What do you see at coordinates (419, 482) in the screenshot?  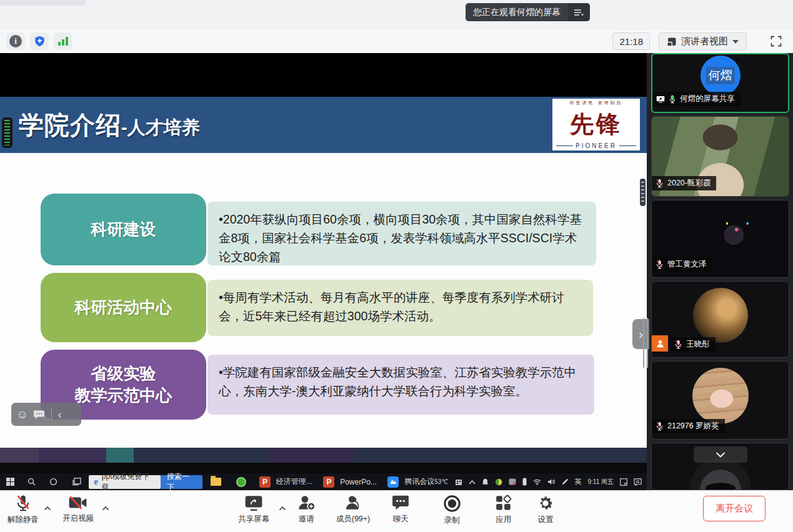 I see `tencent-meeting-task-label: 腾讯会议` at bounding box center [419, 482].